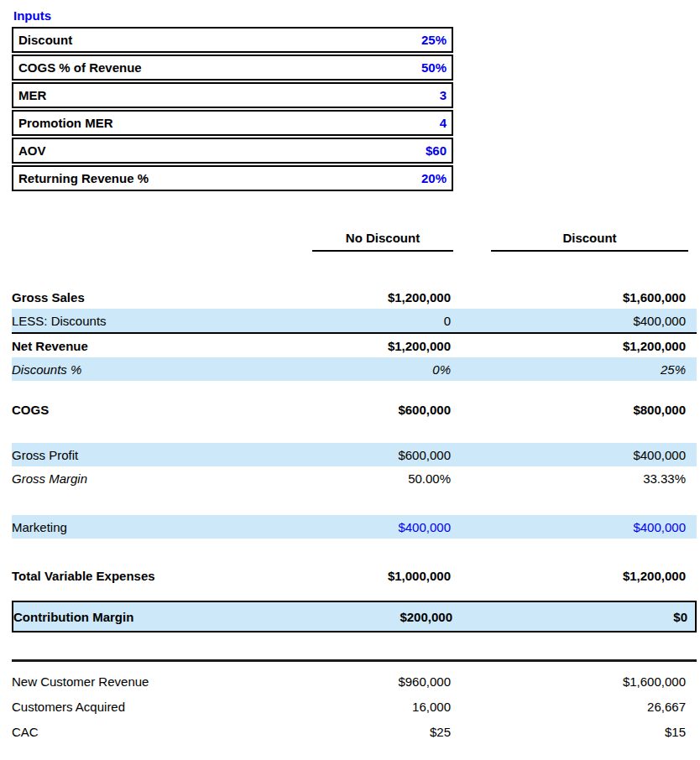 This screenshot has height=760, width=700. What do you see at coordinates (45, 40) in the screenshot?
I see `input-label: Discount` at bounding box center [45, 40].